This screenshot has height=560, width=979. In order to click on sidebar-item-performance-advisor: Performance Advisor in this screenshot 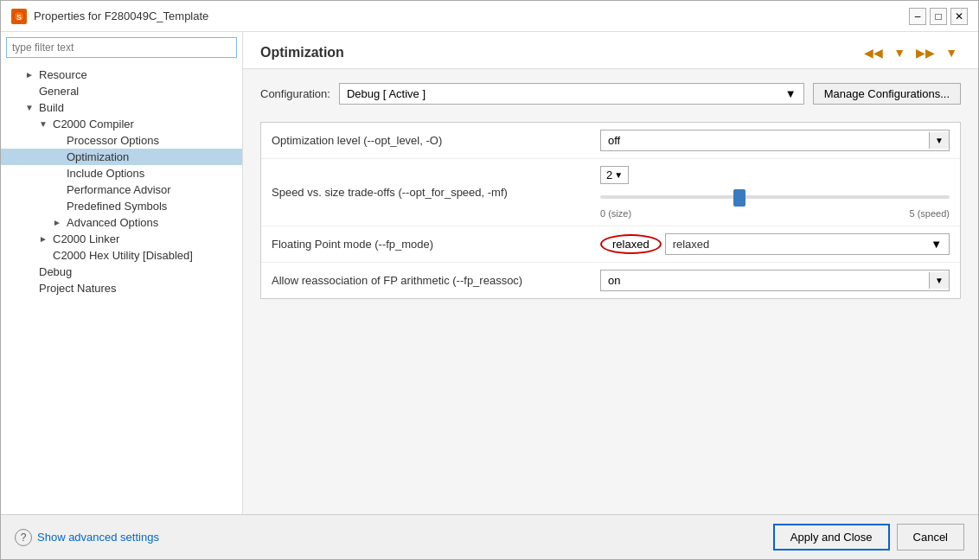, I will do `click(121, 190)`.